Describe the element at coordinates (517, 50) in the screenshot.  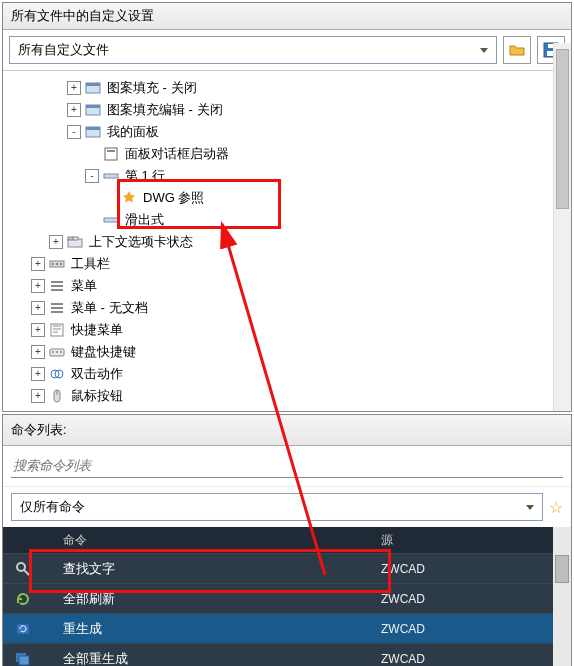
I see `open-button` at that location.